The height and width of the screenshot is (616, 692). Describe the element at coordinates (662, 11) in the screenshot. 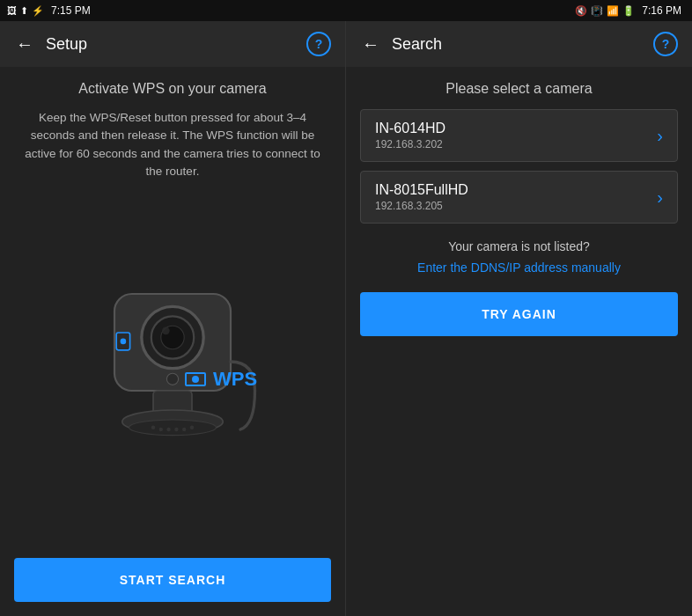

I see `right-time: 7:16 PM` at that location.